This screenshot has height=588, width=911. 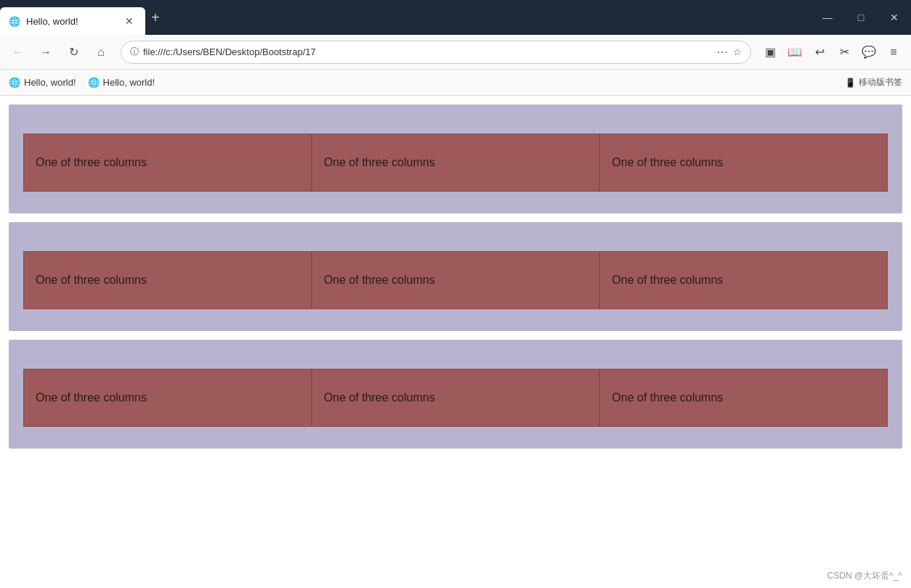 I want to click on titlebar: 🌐 Hello, world! ✕ + — □ ✕, so click(x=456, y=17).